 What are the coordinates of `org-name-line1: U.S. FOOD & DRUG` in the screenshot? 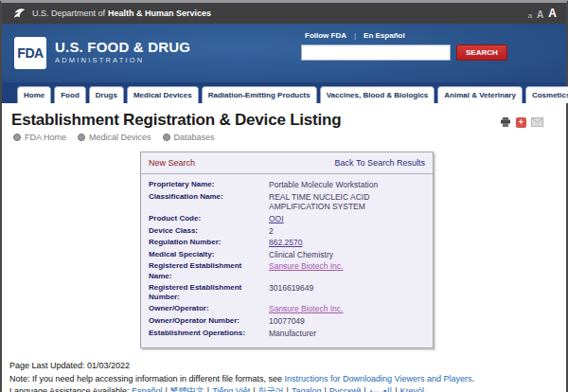 It's located at (123, 47).